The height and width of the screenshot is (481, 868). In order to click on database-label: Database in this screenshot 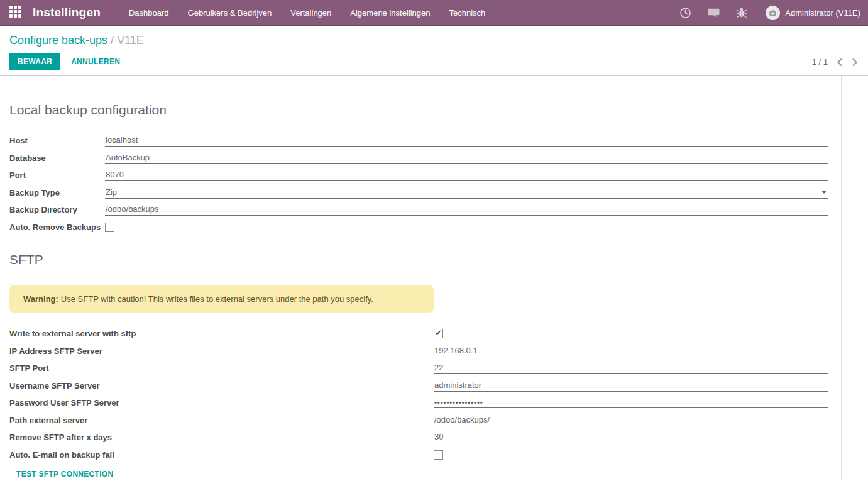, I will do `click(57, 158)`.